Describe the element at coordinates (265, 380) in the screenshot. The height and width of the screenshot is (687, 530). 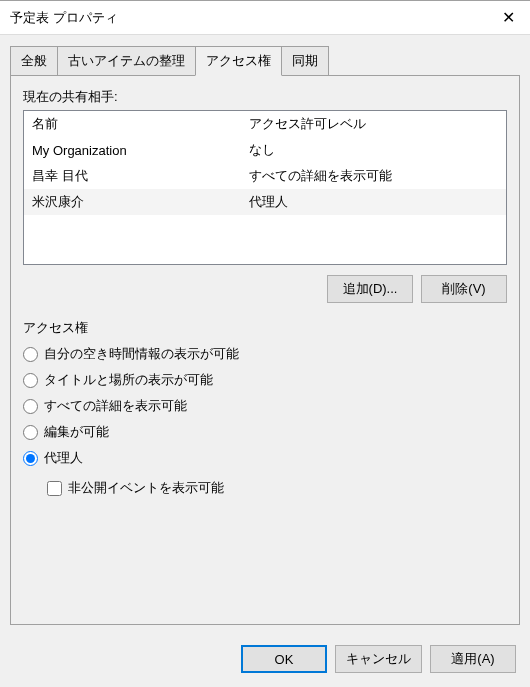
I see `perm-option-title-location: タイトルと場所の表示が可能` at that location.